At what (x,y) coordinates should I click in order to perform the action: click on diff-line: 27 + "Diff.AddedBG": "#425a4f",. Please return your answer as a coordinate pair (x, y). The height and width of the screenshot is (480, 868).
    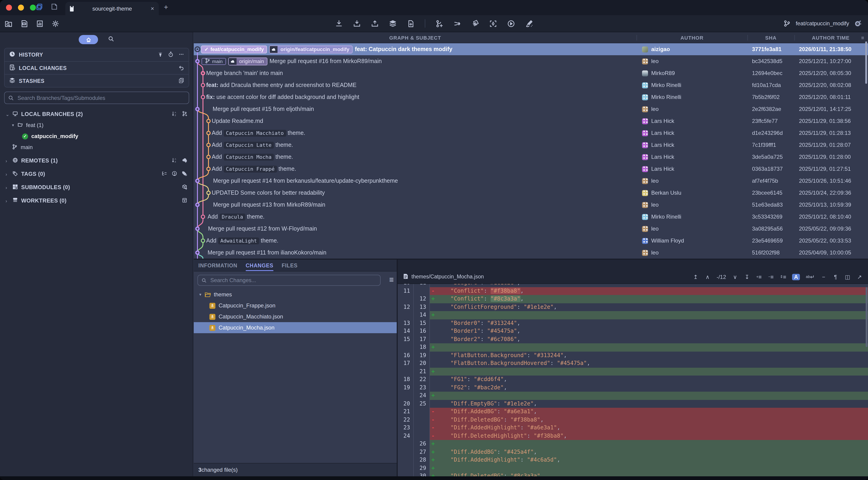
    Looking at the image, I should click on (633, 452).